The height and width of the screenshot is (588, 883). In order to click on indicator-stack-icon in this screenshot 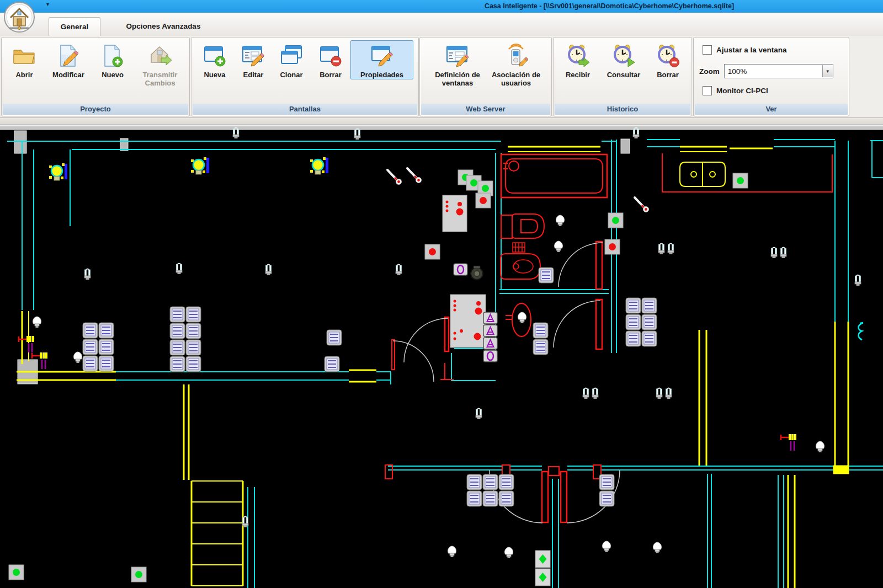, I will do `click(543, 568)`.